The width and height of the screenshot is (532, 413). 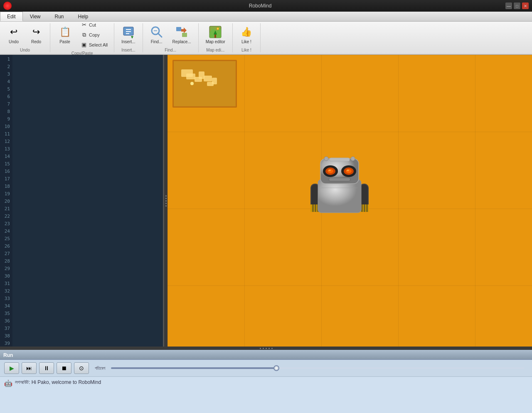 I want to click on replace-label: Replace..., so click(x=182, y=42).